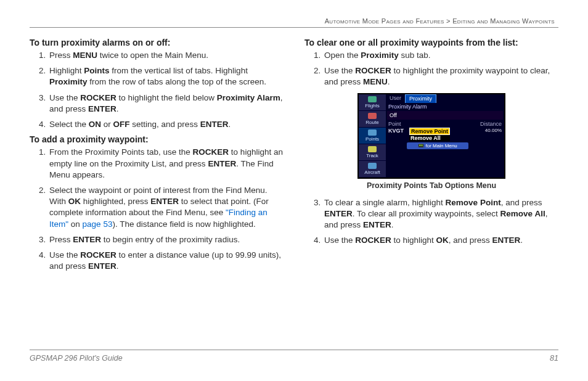 The width and height of the screenshot is (588, 381). Describe the element at coordinates (166, 261) in the screenshot. I see `list-item: Use the ROCKER to enter a distance value…` at that location.